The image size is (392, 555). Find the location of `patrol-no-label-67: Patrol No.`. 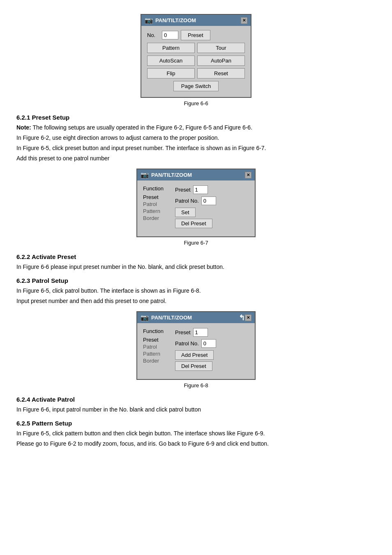

patrol-no-label-67: Patrol No. is located at coordinates (187, 201).